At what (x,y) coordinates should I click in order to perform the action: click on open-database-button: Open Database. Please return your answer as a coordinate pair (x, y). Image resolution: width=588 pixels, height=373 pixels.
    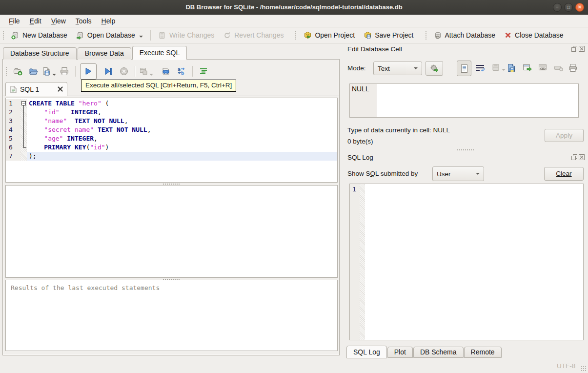
    Looking at the image, I should click on (109, 35).